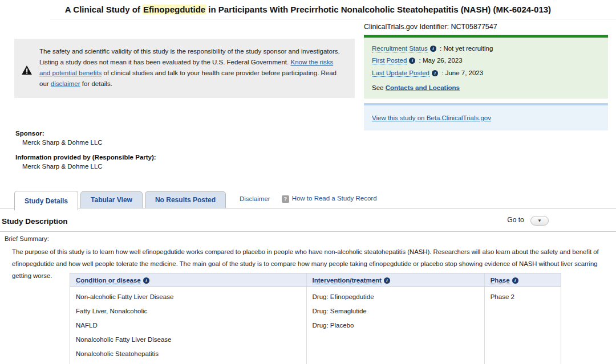 This screenshot has height=364, width=616. Describe the element at coordinates (486, 76) in the screenshot. I see `study-status-panel: ClinicalTrials.gov Identifier: NCT058775…` at that location.